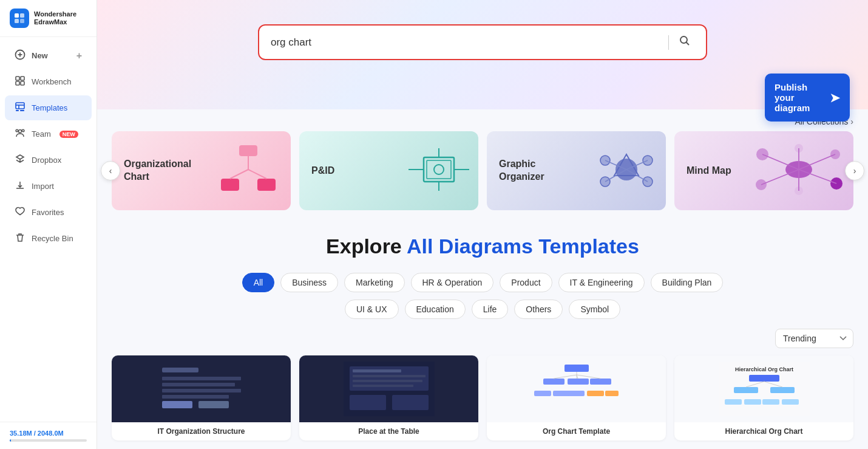 The width and height of the screenshot is (868, 449). I want to click on carousel-card-label: P&ID, so click(323, 171).